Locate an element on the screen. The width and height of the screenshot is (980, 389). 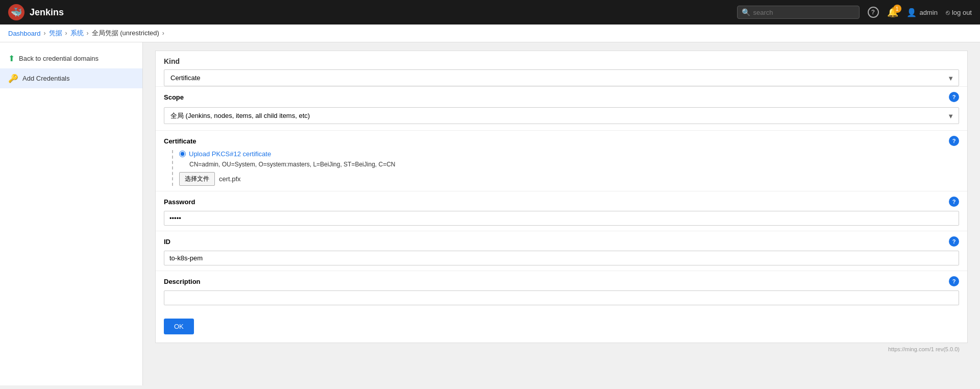
certificate-label: Certificate is located at coordinates (180, 141).